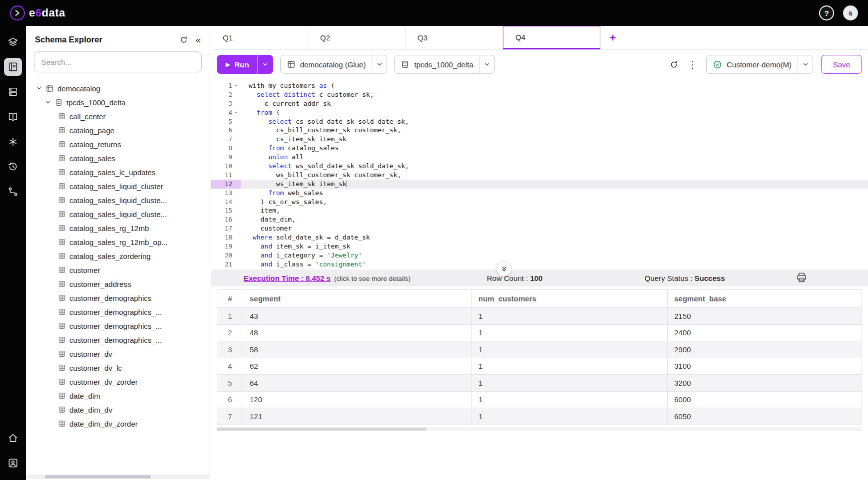 The width and height of the screenshot is (868, 480). What do you see at coordinates (260, 38) in the screenshot?
I see `tab-q1: Q1` at bounding box center [260, 38].